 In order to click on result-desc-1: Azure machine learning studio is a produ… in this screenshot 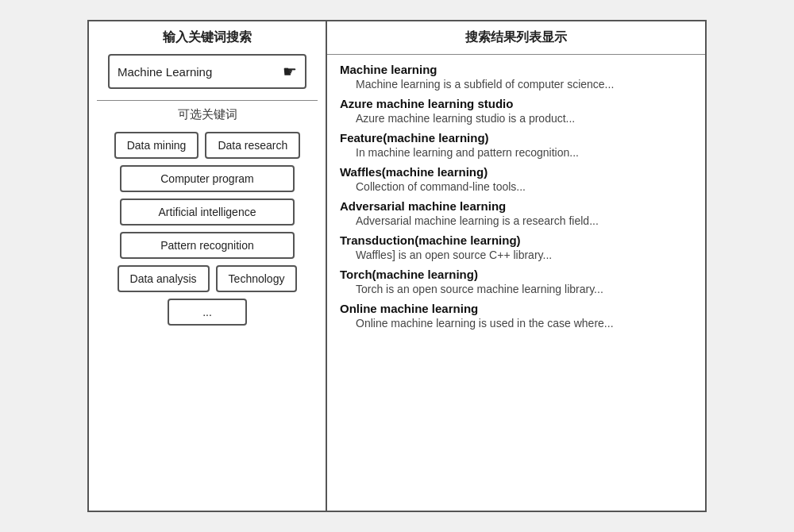, I will do `click(524, 118)`.